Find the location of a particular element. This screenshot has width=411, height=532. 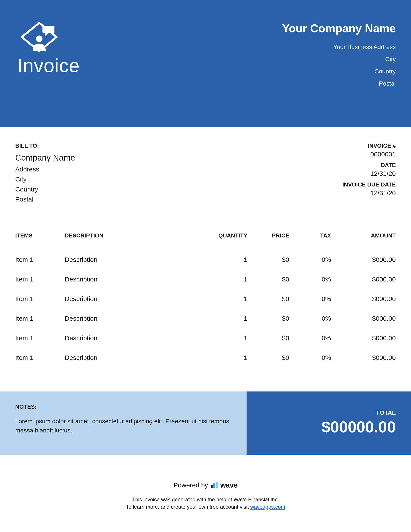

header-quantity: QUANTITY is located at coordinates (223, 239).